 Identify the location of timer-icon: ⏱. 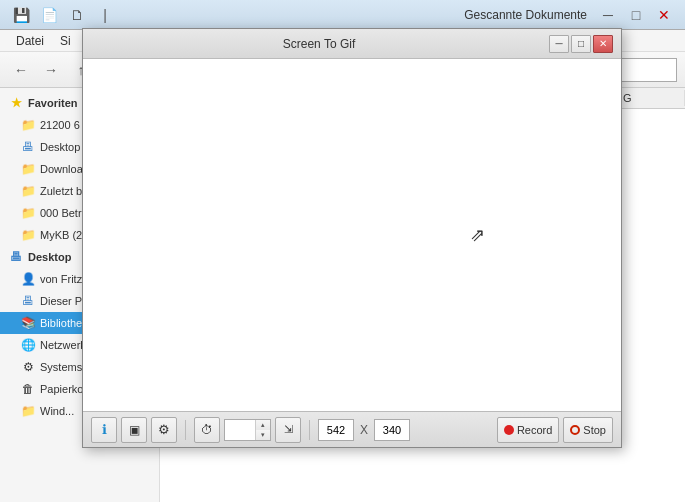
(207, 430).